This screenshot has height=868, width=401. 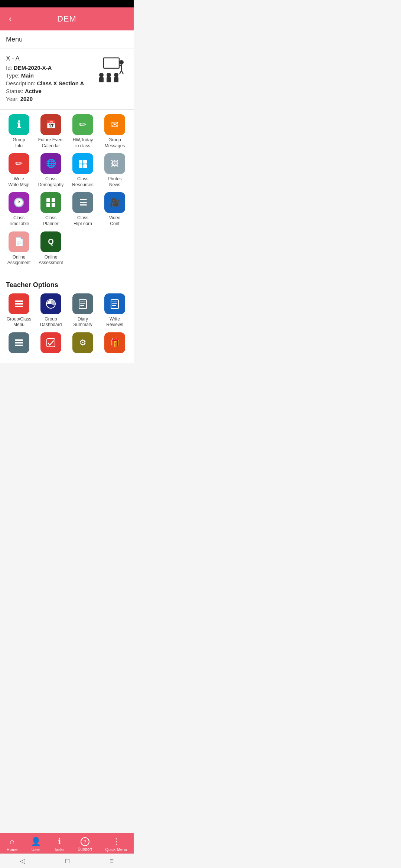 What do you see at coordinates (19, 304) in the screenshot?
I see `group-class-menu-icon` at bounding box center [19, 304].